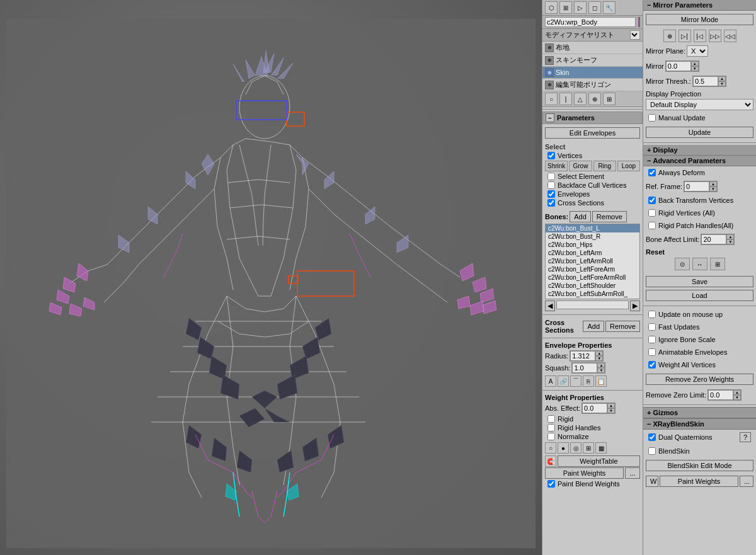 The image size is (756, 555). I want to click on paint-weights-more-btn: ..., so click(633, 473).